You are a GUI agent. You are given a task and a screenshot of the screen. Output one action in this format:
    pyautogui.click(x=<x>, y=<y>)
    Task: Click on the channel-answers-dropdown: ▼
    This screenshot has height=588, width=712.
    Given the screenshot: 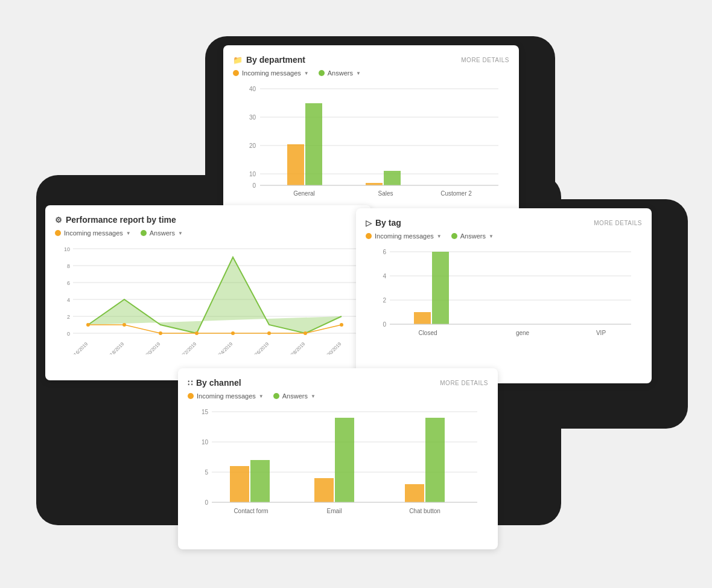 What is the action you would take?
    pyautogui.click(x=313, y=396)
    